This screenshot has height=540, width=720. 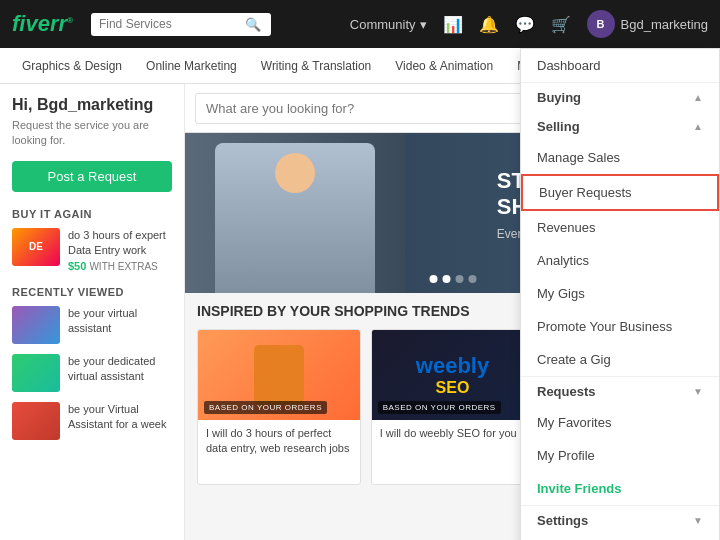 I want to click on banner-person-area, so click(x=295, y=213).